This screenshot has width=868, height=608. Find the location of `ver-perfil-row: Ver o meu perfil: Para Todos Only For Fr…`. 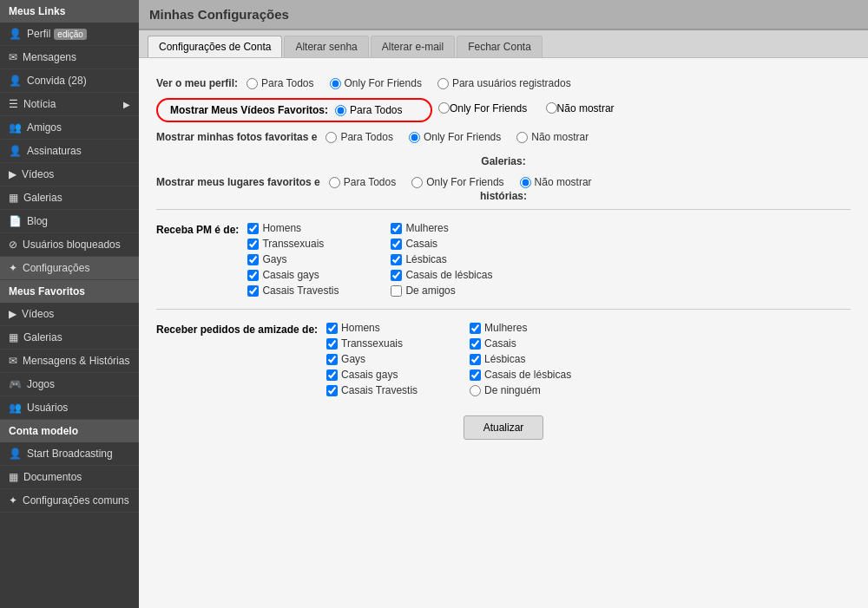

ver-perfil-row: Ver o meu perfil: Para Todos Only For Fr… is located at coordinates (503, 83).